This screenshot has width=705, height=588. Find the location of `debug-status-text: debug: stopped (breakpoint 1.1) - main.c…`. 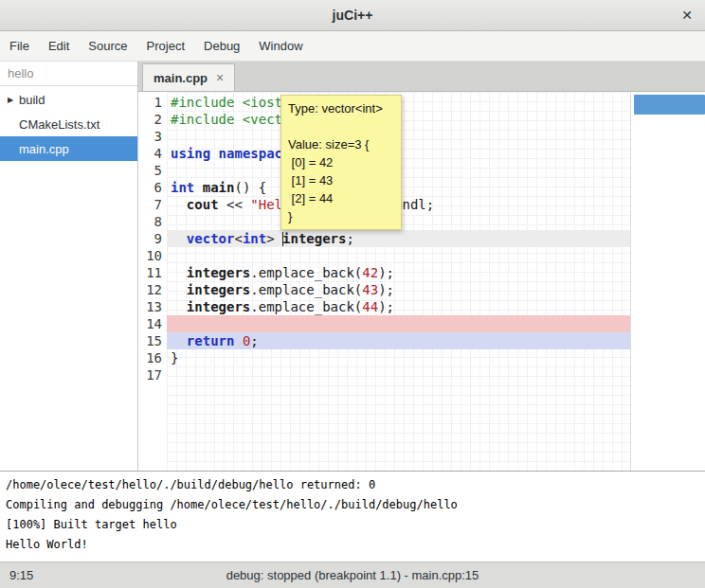

debug-status-text: debug: stopped (breakpoint 1.1) - main.c… is located at coordinates (352, 576).